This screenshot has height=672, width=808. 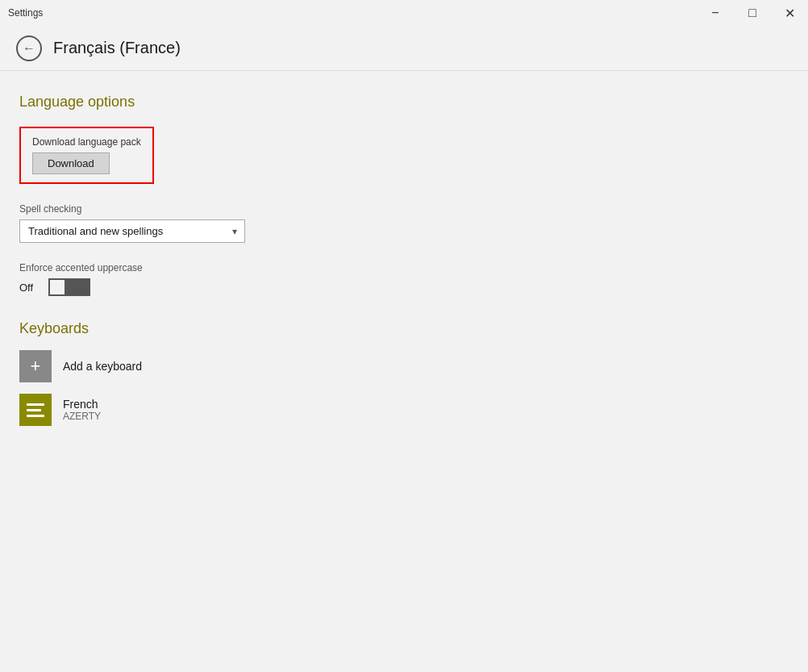 What do you see at coordinates (404, 209) in the screenshot?
I see `spell-checking-label: Spell checking` at bounding box center [404, 209].